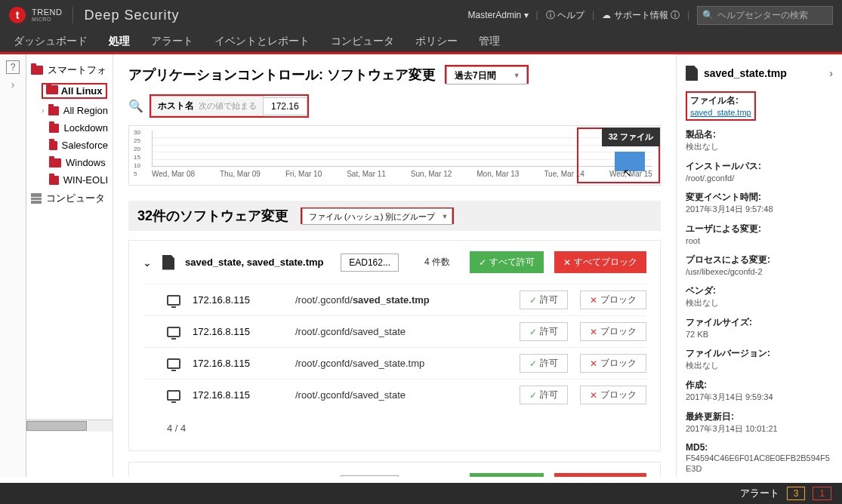 This screenshot has height=504, width=842. What do you see at coordinates (378, 216) in the screenshot?
I see `group-by-select: ファイル (ハッシュ) 別にグループ` at bounding box center [378, 216].